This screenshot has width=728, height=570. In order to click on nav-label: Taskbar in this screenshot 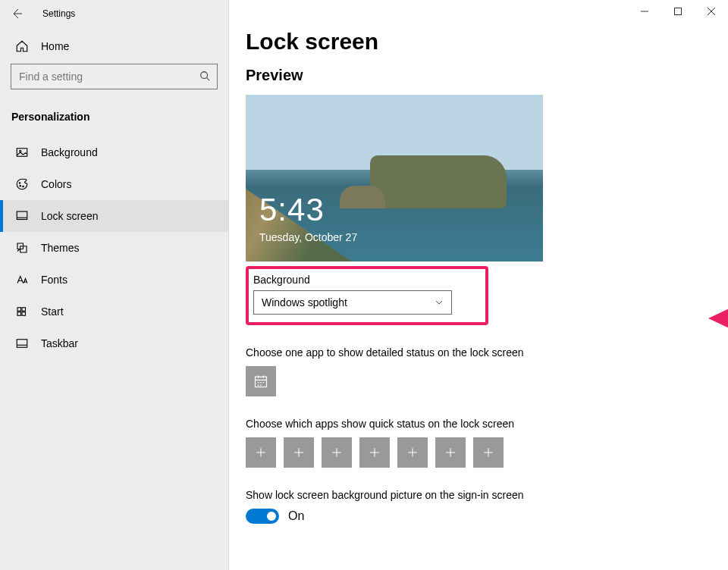, I will do `click(59, 343)`.